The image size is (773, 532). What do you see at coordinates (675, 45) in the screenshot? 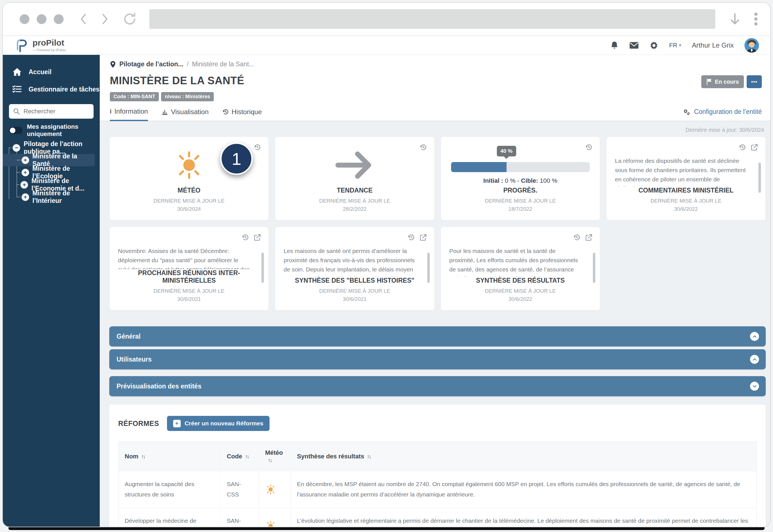
I see `language-selector: FR ▾` at bounding box center [675, 45].